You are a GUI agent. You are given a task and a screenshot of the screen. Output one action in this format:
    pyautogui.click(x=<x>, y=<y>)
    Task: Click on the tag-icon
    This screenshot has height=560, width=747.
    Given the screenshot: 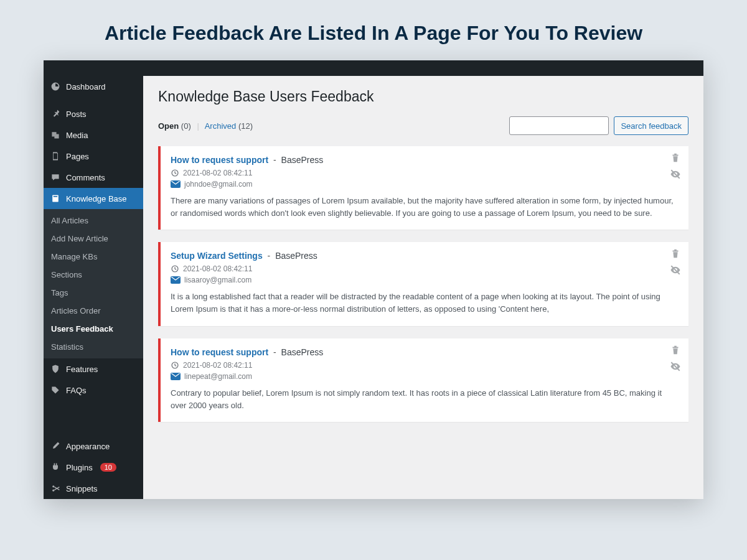 What is the action you would take?
    pyautogui.click(x=55, y=390)
    